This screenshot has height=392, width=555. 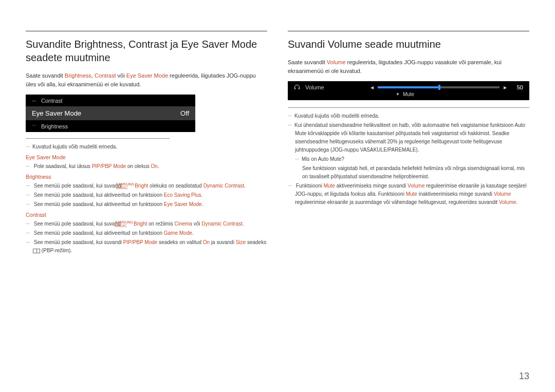 What do you see at coordinates (517, 87) in the screenshot?
I see `volume-value: 50` at bounding box center [517, 87].